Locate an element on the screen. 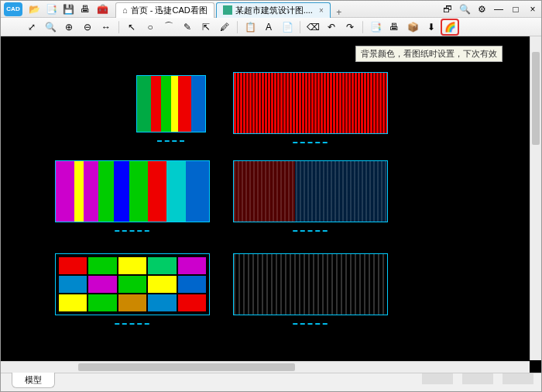 Image resolution: width=542 pixels, height=392 pixels. measure-icon: ⇱ is located at coordinates (206, 27).